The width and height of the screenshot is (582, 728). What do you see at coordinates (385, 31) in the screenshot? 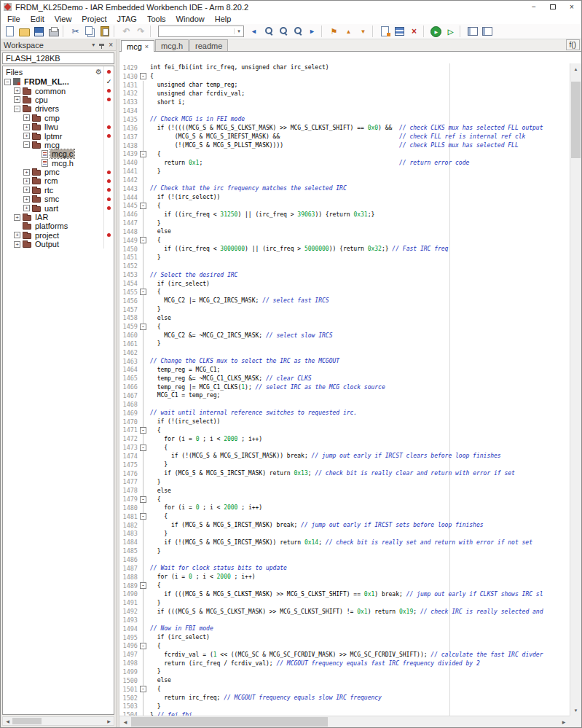
I see `compile-button` at bounding box center [385, 31].